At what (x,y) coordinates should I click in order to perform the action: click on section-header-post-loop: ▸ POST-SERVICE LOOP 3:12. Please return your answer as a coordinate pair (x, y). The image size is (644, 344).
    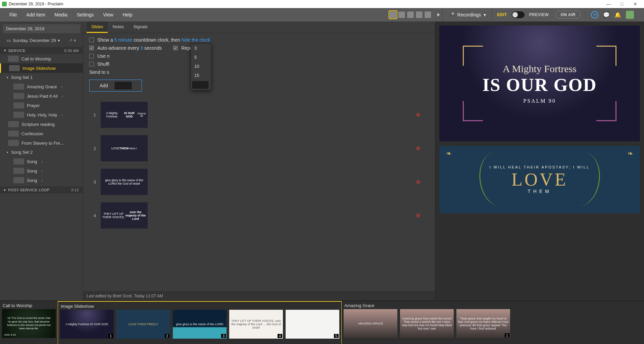
    Looking at the image, I should click on (42, 190).